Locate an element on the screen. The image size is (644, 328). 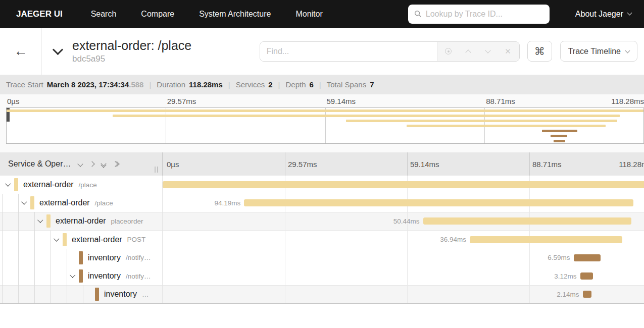
summary-label-depth: Depth is located at coordinates (295, 85).